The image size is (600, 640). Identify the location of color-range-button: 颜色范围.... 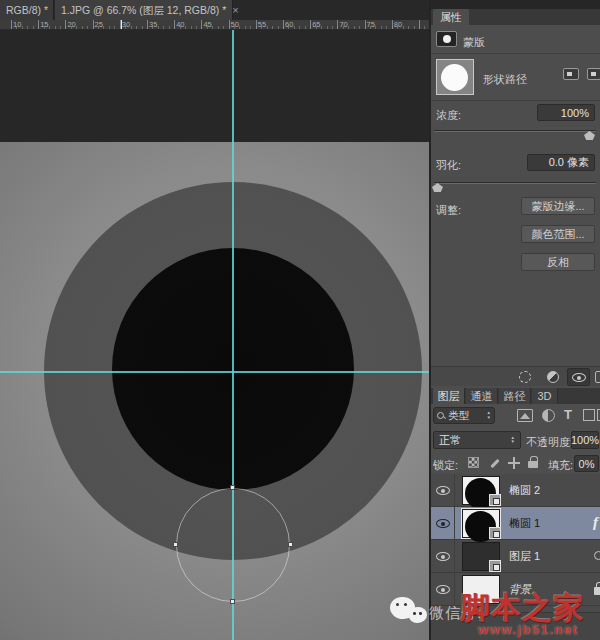
(558, 234).